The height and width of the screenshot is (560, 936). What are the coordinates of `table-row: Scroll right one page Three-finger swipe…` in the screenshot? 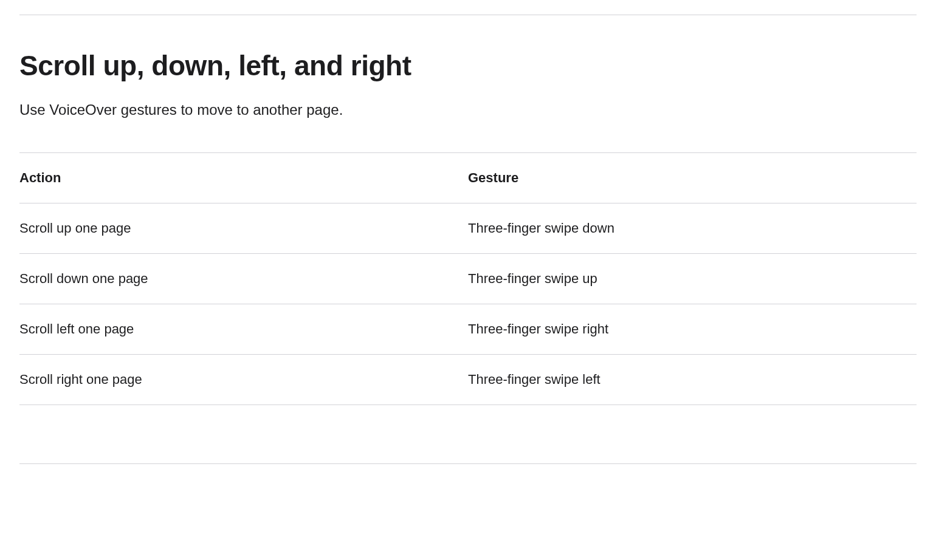 It's located at (468, 380).